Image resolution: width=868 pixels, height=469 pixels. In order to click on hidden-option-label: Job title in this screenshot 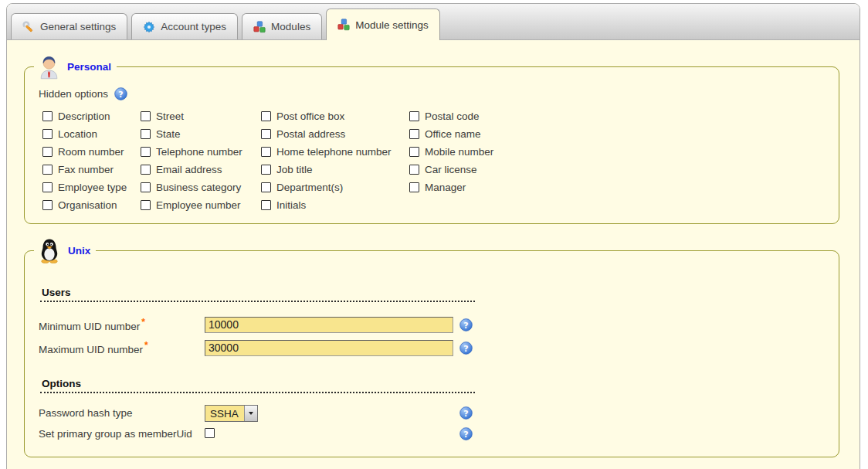, I will do `click(295, 170)`.